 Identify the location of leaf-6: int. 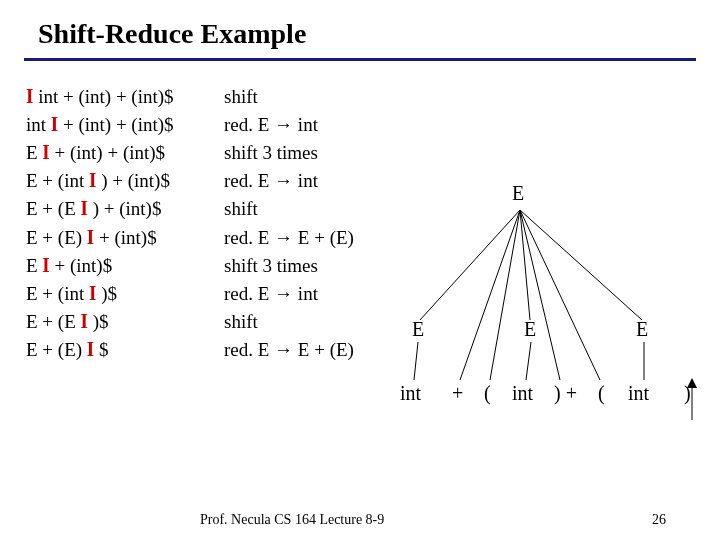
(638, 394).